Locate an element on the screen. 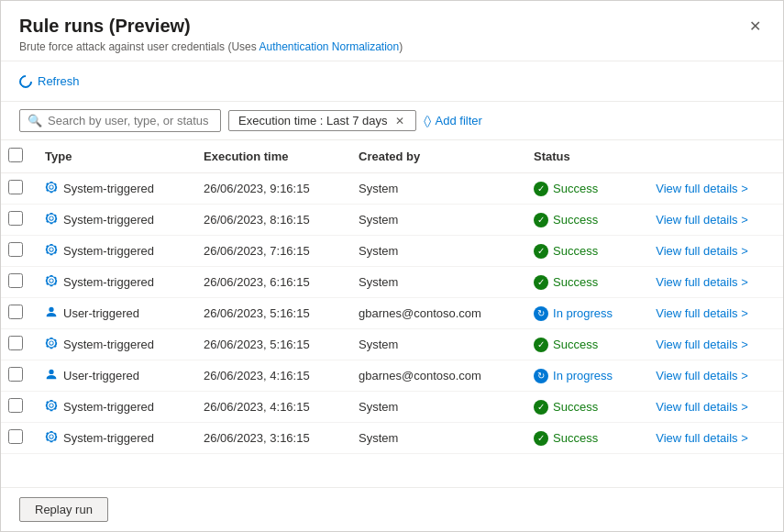 The width and height of the screenshot is (784, 532). refresh-button: Refresh is located at coordinates (50, 81).